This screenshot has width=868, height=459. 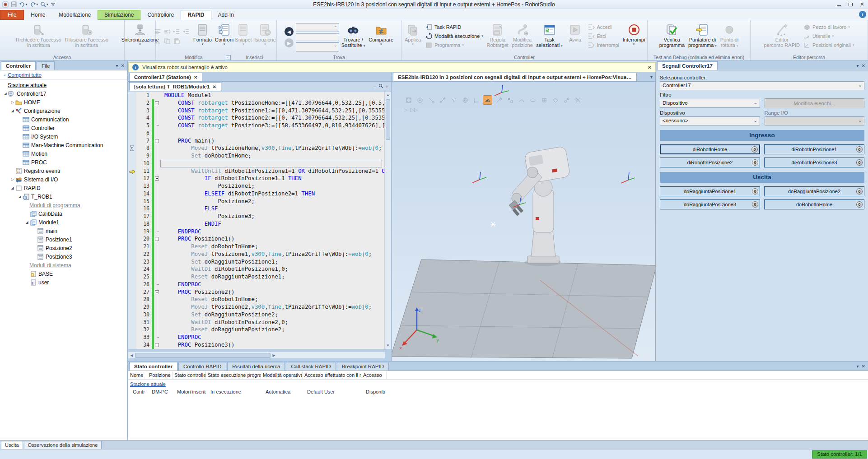 What do you see at coordinates (454, 27) in the screenshot?
I see `task-rapid-button: Task RAPID` at bounding box center [454, 27].